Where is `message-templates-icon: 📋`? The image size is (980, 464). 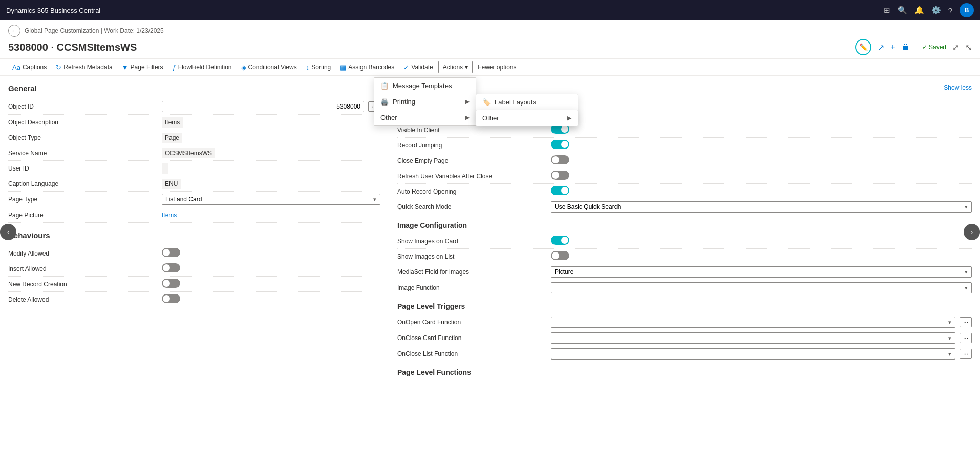
message-templates-icon: 📋 is located at coordinates (385, 86).